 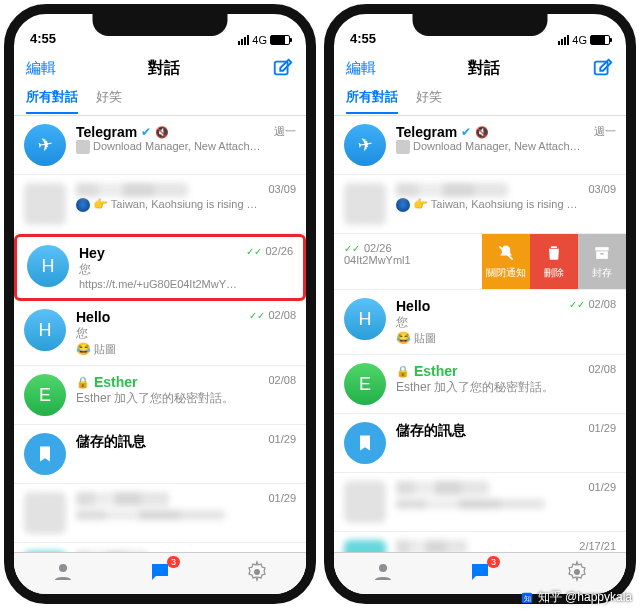 I want to click on notch, so click(x=480, y=25).